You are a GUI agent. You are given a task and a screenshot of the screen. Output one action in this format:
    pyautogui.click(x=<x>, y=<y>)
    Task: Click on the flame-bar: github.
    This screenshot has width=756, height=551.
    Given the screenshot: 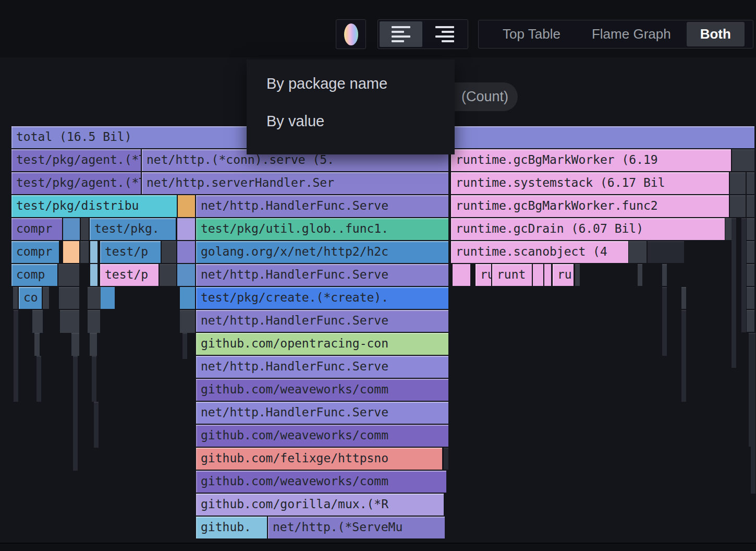 What is the action you would take?
    pyautogui.click(x=231, y=528)
    